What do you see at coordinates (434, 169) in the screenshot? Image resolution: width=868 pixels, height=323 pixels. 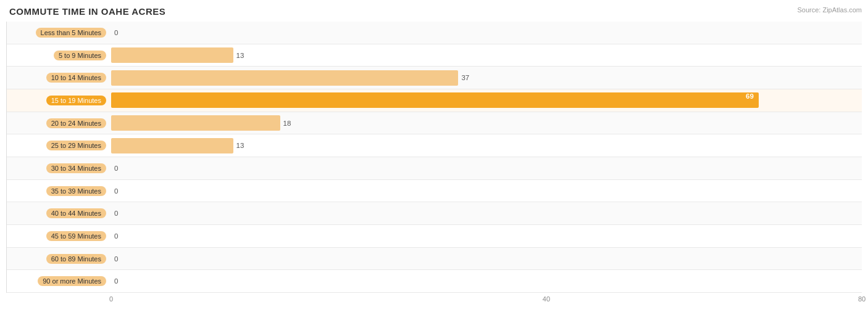 I see `bar-row: 30 to 34 Minutes0` at bounding box center [434, 169].